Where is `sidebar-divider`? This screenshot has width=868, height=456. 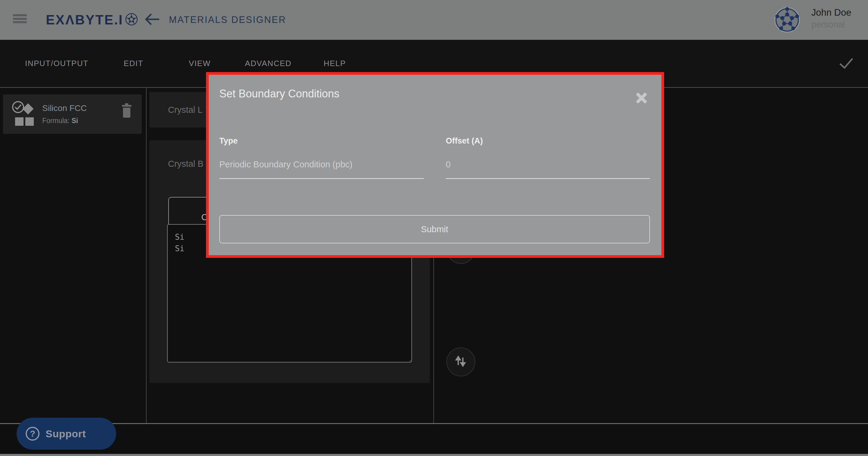 sidebar-divider is located at coordinates (146, 255).